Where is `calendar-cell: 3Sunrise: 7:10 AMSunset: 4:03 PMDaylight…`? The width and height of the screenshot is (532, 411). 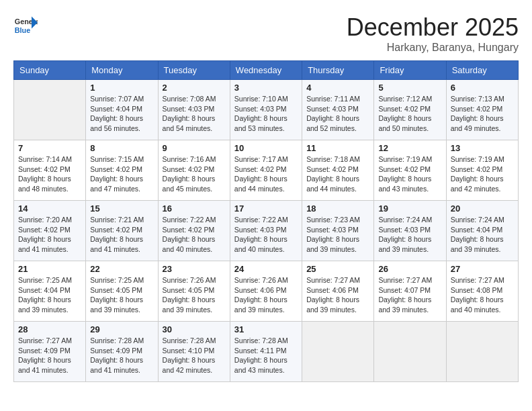 calendar-cell: 3Sunrise: 7:10 AMSunset: 4:03 PMDaylight… is located at coordinates (266, 110).